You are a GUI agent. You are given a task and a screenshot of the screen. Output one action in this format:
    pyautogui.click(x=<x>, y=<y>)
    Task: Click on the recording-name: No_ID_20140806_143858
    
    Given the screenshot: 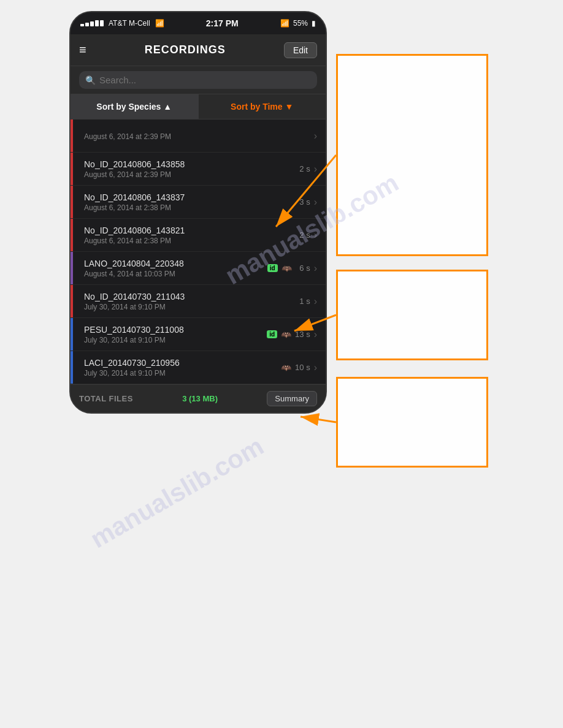 What is the action you would take?
    pyautogui.click(x=190, y=164)
    